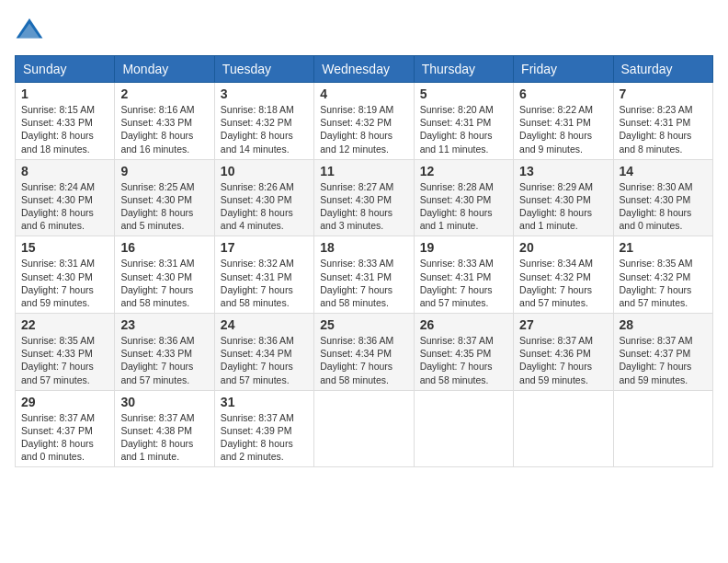 Image resolution: width=728 pixels, height=563 pixels. What do you see at coordinates (364, 29) in the screenshot?
I see `page-header` at bounding box center [364, 29].